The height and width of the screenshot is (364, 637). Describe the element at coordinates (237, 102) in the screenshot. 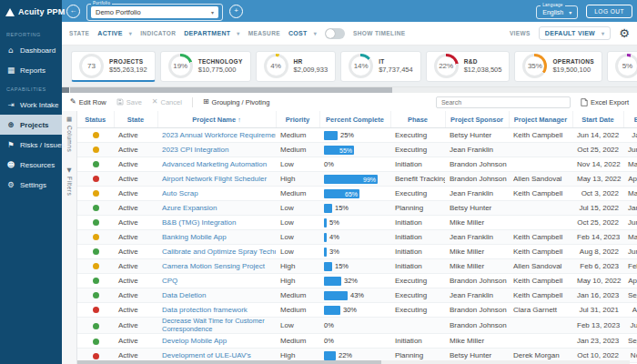

I see `grouping-pivoting-button: ⊞ Grouping / Pivoting` at that location.